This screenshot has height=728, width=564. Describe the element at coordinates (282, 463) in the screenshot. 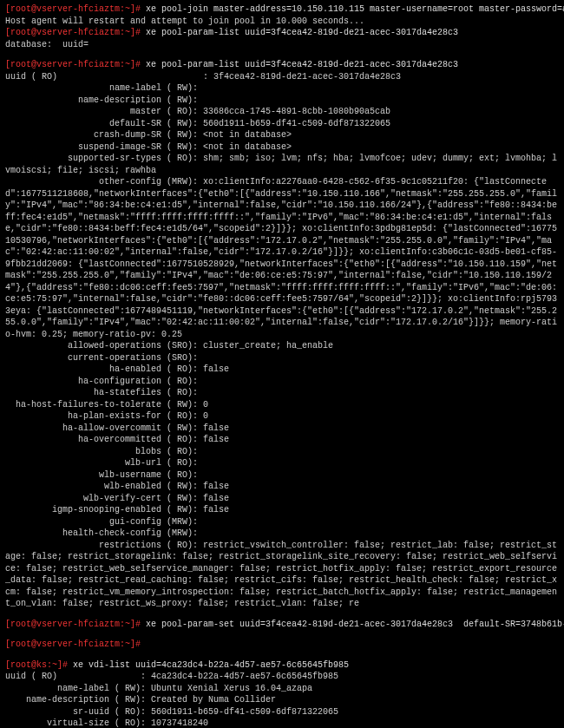

I see `output-line: wlb-url ( RO):` at that location.